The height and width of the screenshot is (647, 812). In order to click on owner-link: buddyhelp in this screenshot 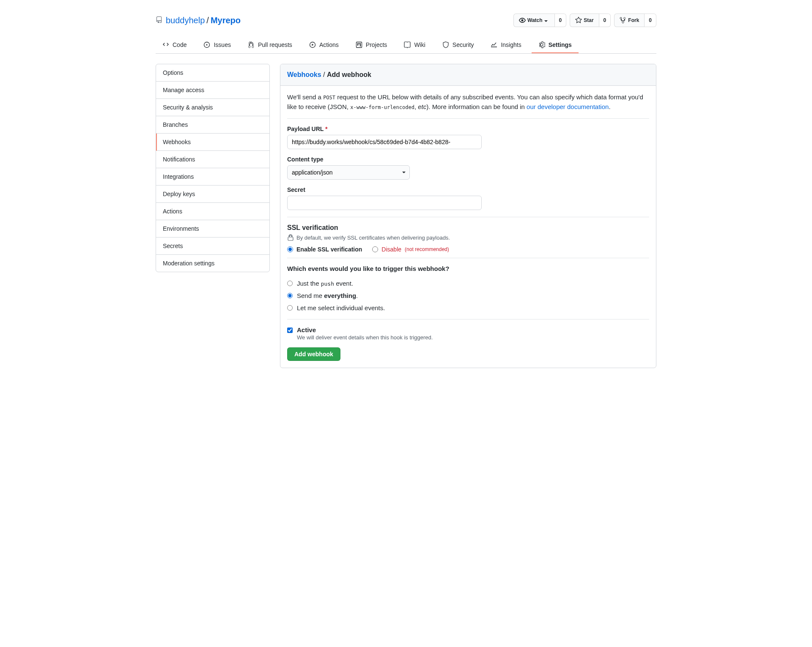, I will do `click(185, 20)`.